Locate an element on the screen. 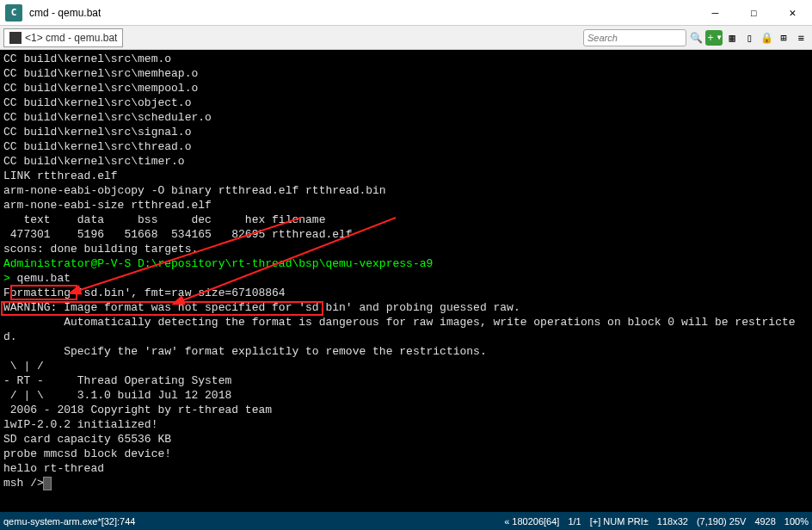 Image resolution: width=812 pixels, height=530 pixels. output-line: \ | / is located at coordinates (406, 367).